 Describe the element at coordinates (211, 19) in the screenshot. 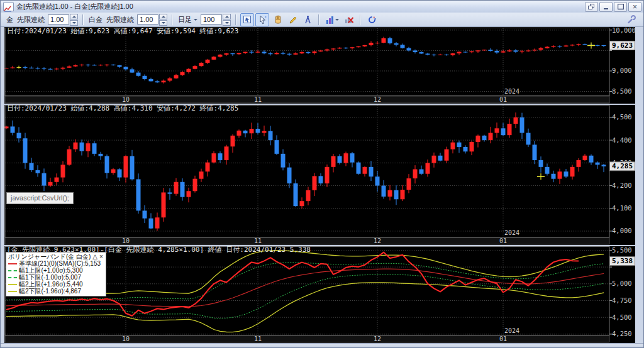

I see `bars-count-value: 100` at that location.